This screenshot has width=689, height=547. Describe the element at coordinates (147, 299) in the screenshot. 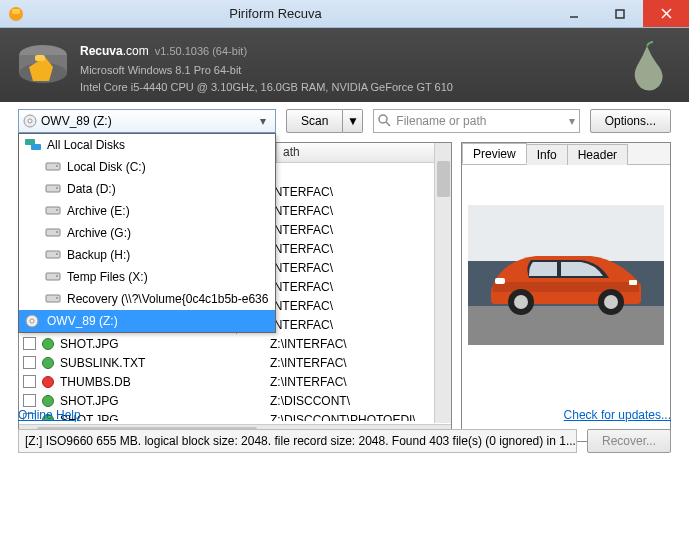

I see `drive-option: Recovery (\\?\Volume{0c4c1b5b-e636-4ada` at that location.